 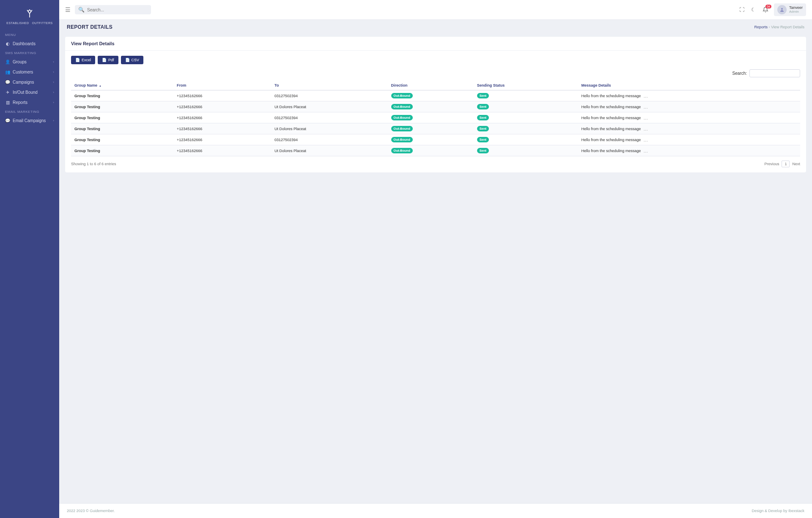 I want to click on sidebar-item-email-campaigns: 💬 Email Campaigns ›, so click(x=30, y=120).